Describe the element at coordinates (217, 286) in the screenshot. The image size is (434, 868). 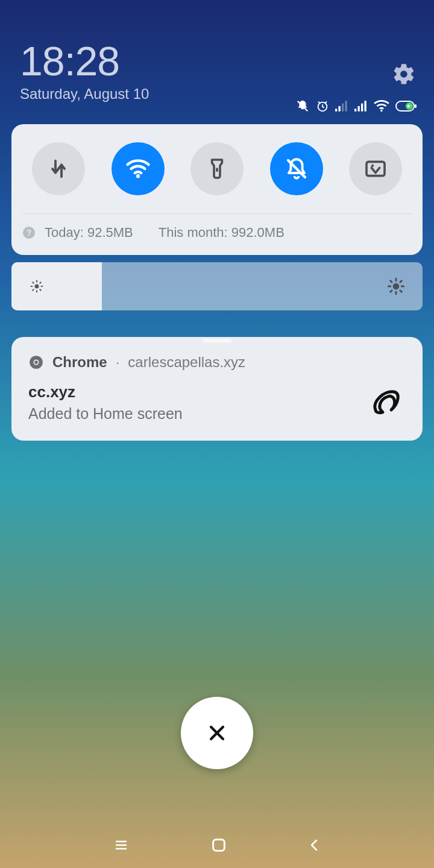
I see `brightness-slider` at that location.